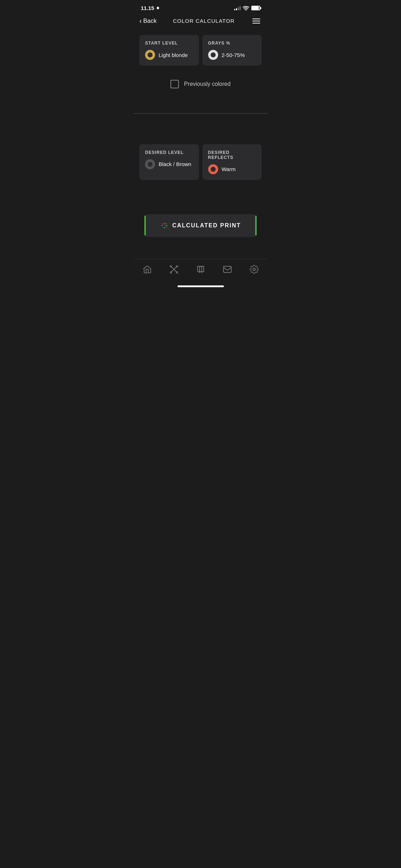  What do you see at coordinates (147, 269) in the screenshot?
I see `tab-home` at bounding box center [147, 269].